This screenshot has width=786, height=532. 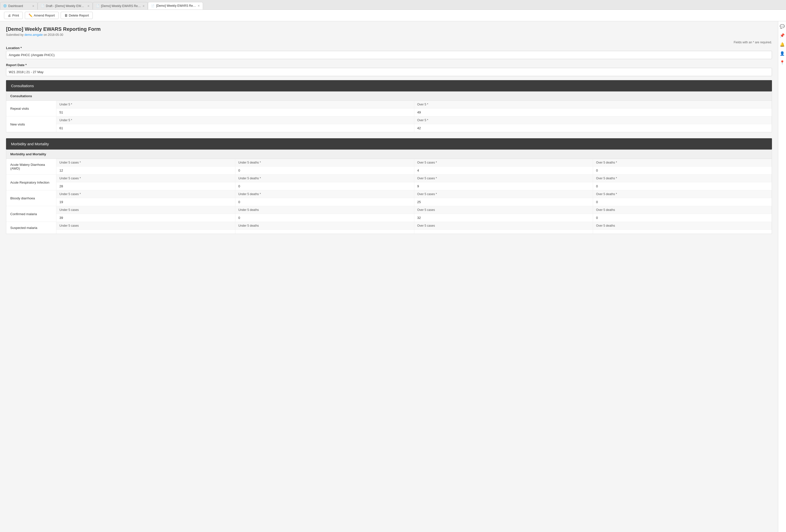 What do you see at coordinates (325, 228) in the screenshot?
I see `morb-field-4-1: Under 5 deaths` at bounding box center [325, 228].